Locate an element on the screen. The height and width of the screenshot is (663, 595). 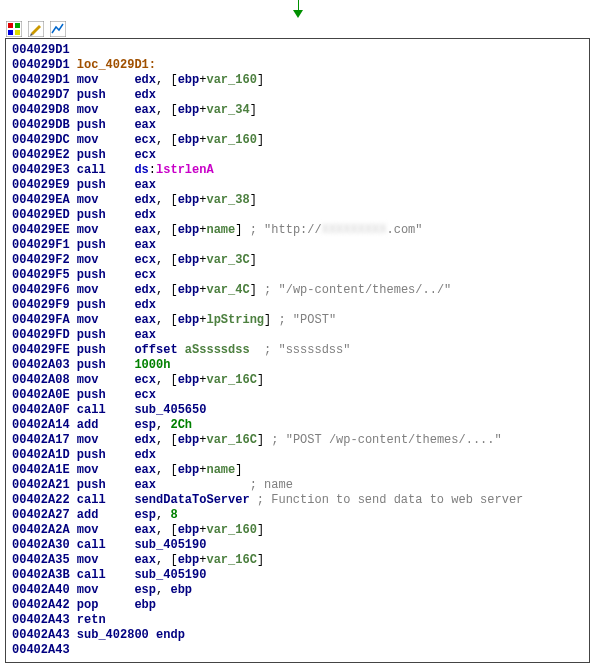
disasm-line: 004029EA mov edx, [ebp+var_38] is located at coordinates (298, 200).